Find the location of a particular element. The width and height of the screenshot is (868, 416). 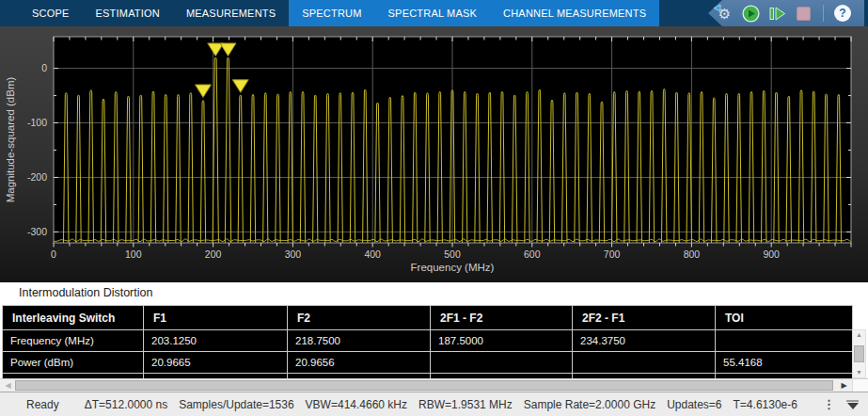

blue-arrow-icon is located at coordinates (717, 8).